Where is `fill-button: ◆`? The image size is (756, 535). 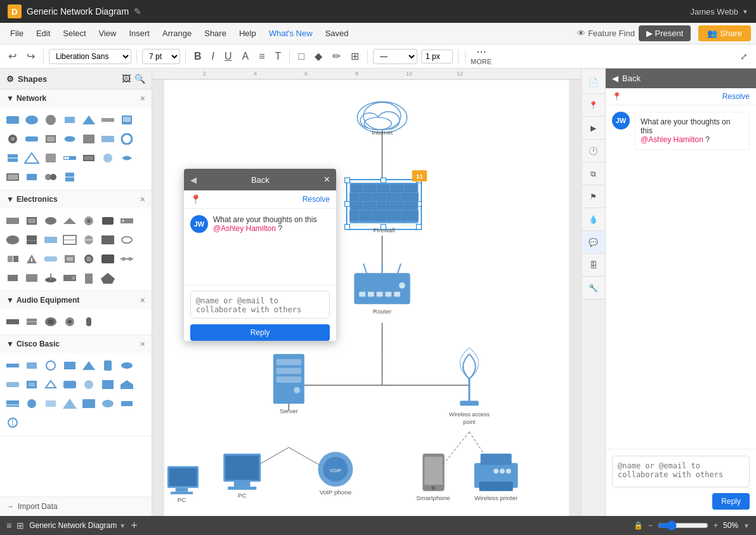
fill-button: ◆ is located at coordinates (318, 56).